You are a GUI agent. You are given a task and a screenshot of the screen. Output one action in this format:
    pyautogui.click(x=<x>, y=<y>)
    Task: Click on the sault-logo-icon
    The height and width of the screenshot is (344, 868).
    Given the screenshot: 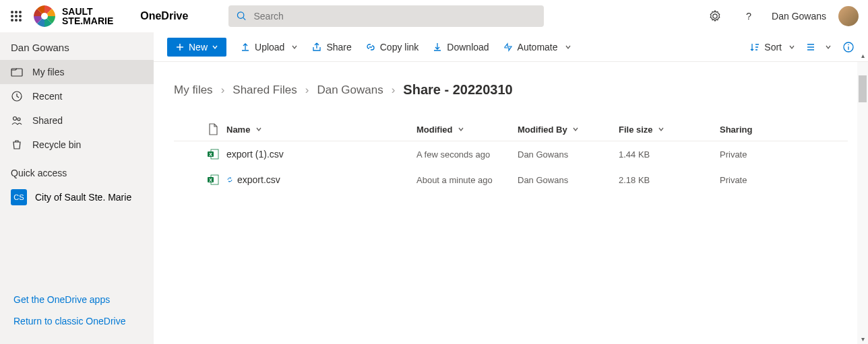 What is the action you would take?
    pyautogui.click(x=44, y=16)
    